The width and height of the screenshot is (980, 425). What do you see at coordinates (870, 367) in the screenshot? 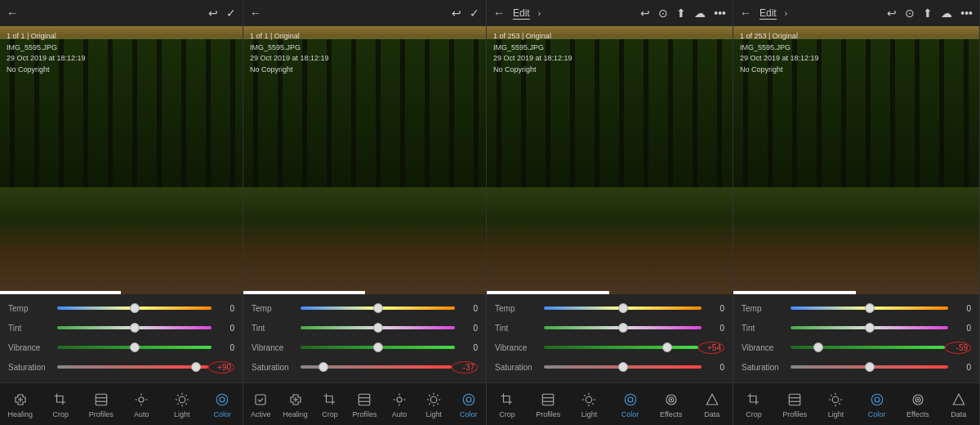
I see `panel4-saturation-thumb` at bounding box center [870, 367].